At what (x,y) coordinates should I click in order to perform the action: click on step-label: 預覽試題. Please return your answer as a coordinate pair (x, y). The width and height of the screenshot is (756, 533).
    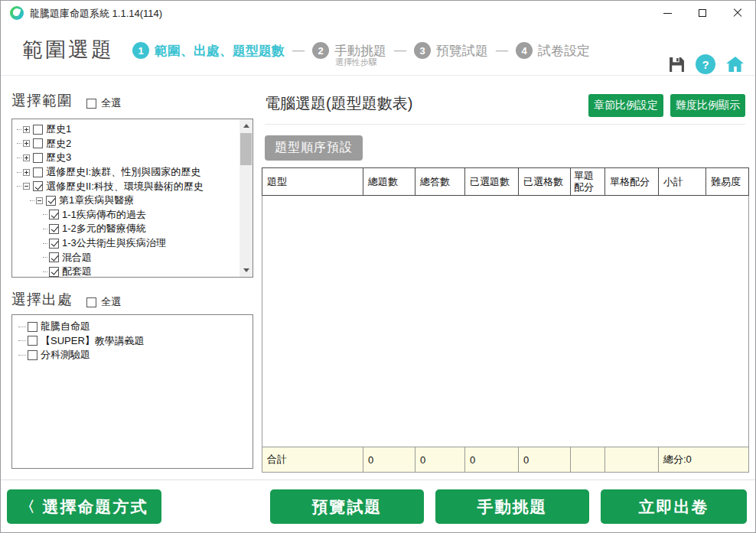
    Looking at the image, I should click on (462, 50).